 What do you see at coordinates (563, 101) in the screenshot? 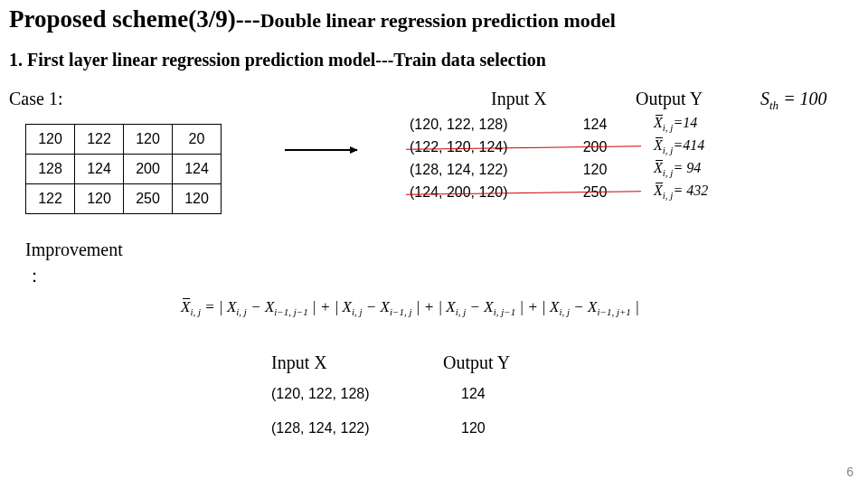
I see `label-input-x: Input X` at bounding box center [563, 101].